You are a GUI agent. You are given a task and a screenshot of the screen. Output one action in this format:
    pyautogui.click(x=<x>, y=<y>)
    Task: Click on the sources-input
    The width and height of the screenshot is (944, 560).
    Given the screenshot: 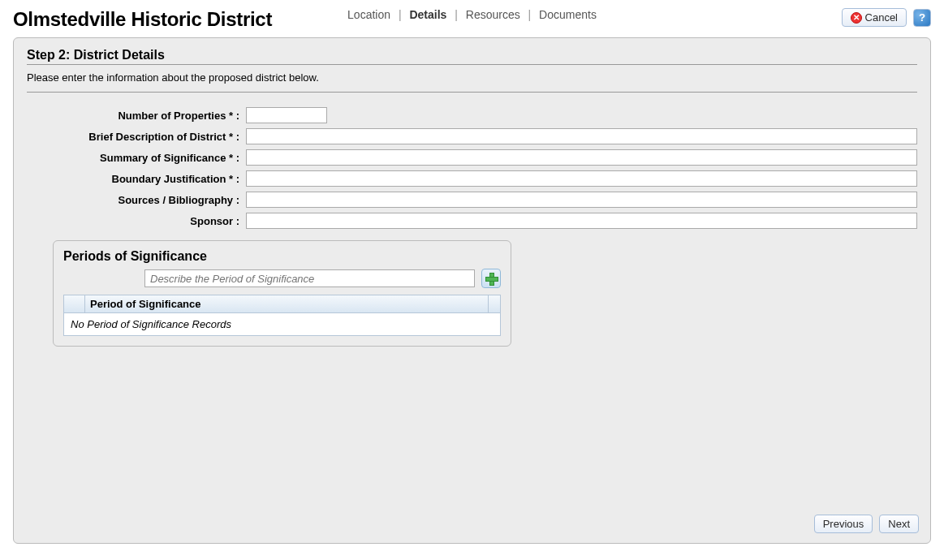 What is the action you would take?
    pyautogui.click(x=581, y=200)
    